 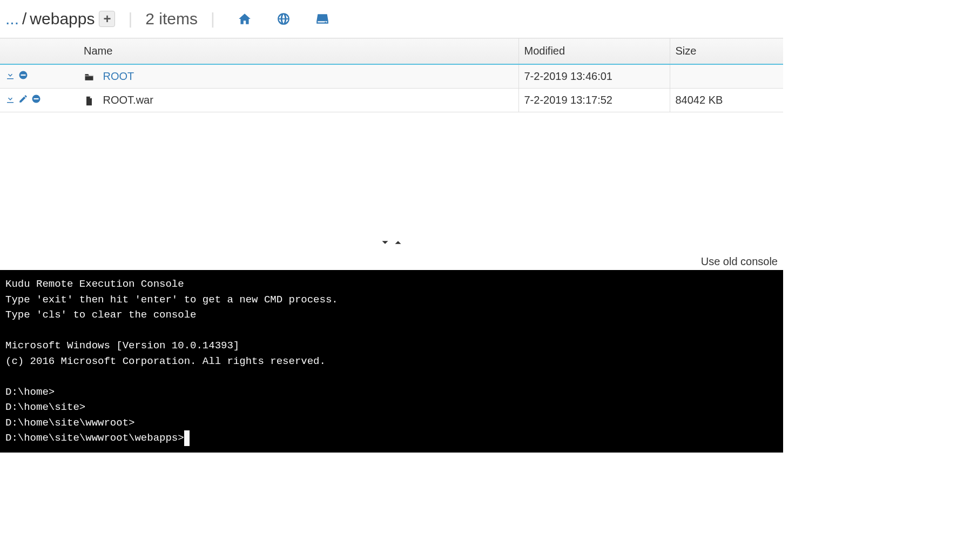 I want to click on column-header-name: Name, so click(x=298, y=52).